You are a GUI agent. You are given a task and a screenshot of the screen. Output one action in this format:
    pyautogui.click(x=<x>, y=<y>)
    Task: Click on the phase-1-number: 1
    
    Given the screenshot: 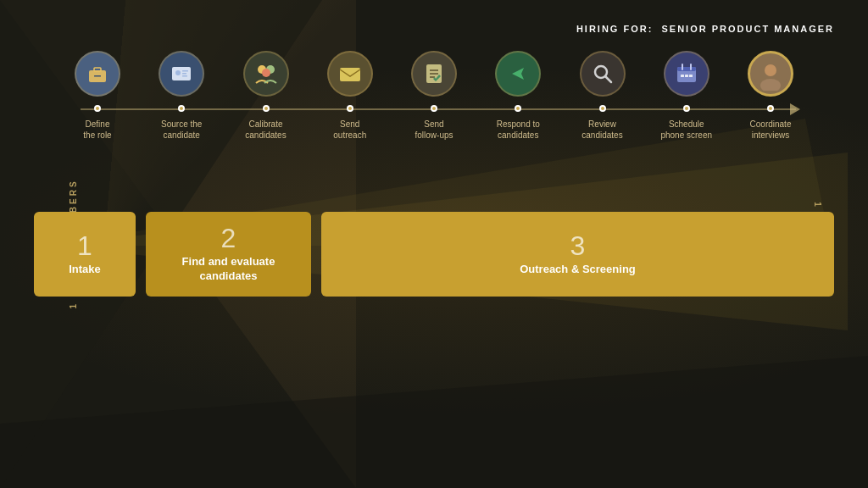 What is the action you would take?
    pyautogui.click(x=85, y=246)
    